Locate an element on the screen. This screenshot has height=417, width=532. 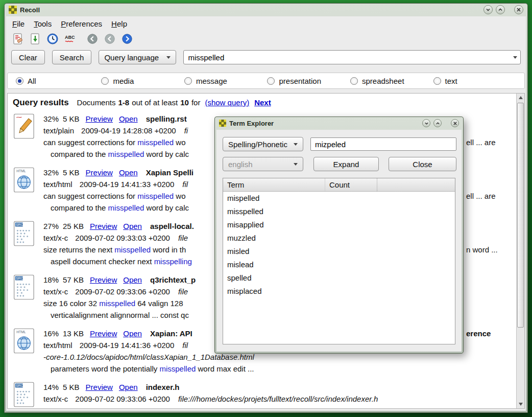
language-select: english is located at coordinates (263, 164).